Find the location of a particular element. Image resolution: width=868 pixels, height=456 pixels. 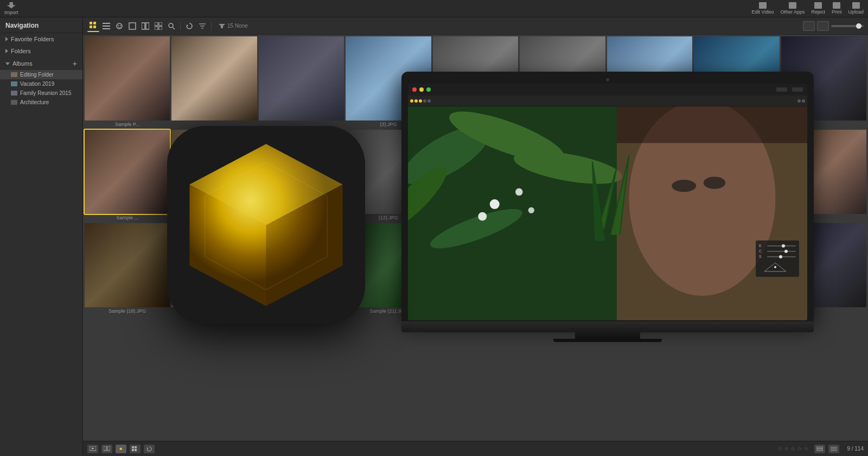

view-options-icon is located at coordinates (820, 449).